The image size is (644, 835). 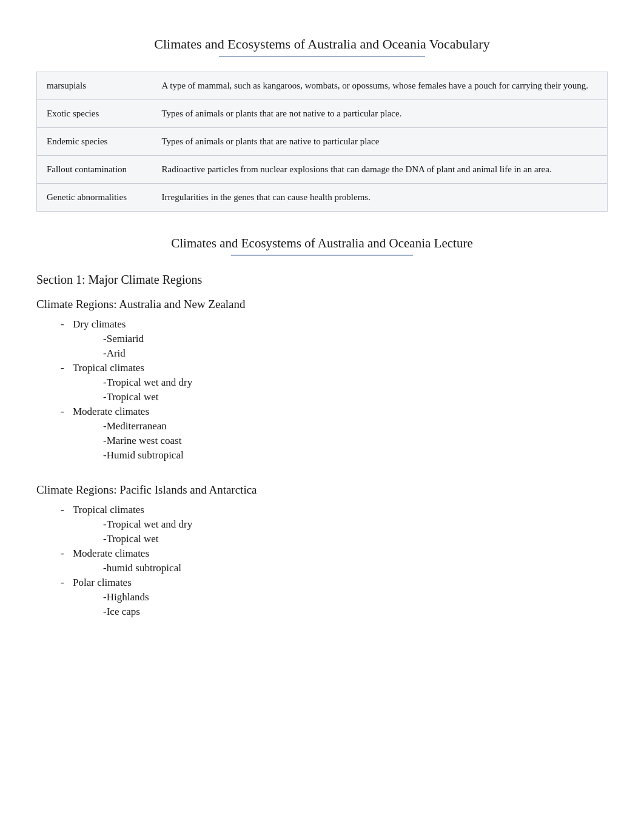 What do you see at coordinates (322, 490) in the screenshot?
I see `region2-title: Climate Regions: Pacific Islands and Ant…` at bounding box center [322, 490].